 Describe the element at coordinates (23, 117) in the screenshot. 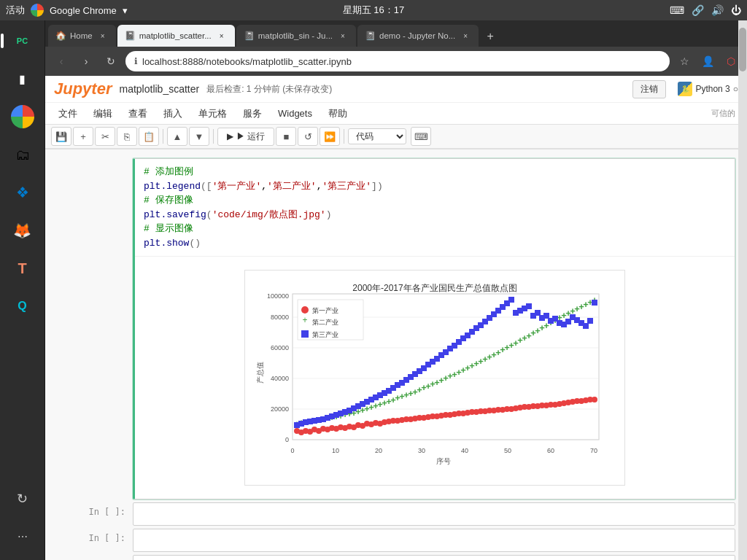

I see `dock-chrome` at that location.